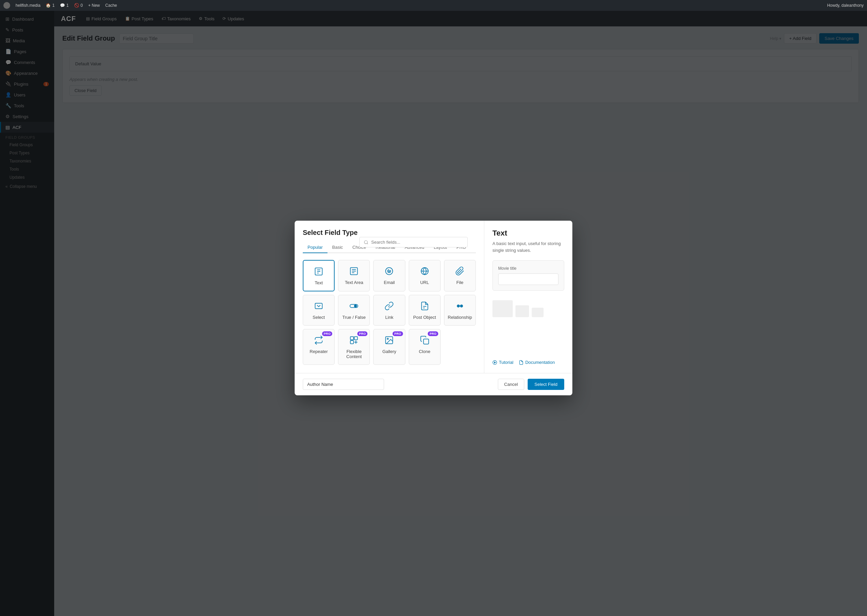 This screenshot has width=867, height=616. I want to click on field-icon-text, so click(319, 272).